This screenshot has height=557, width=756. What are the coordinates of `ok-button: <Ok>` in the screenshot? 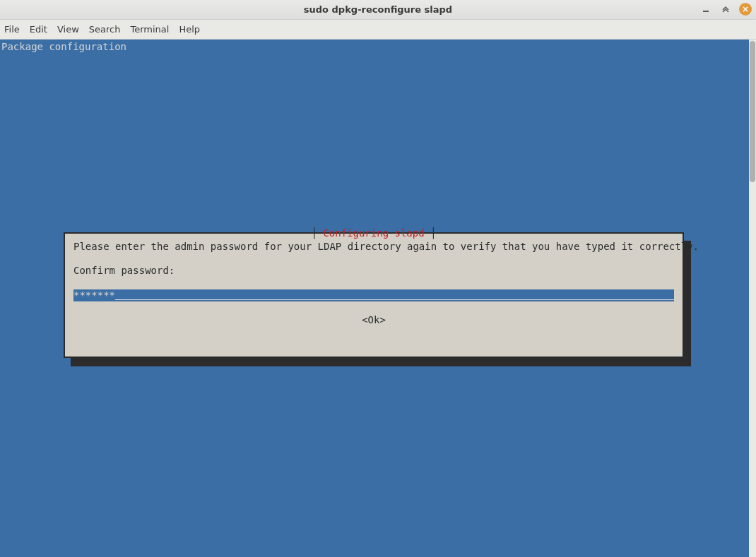 It's located at (374, 321).